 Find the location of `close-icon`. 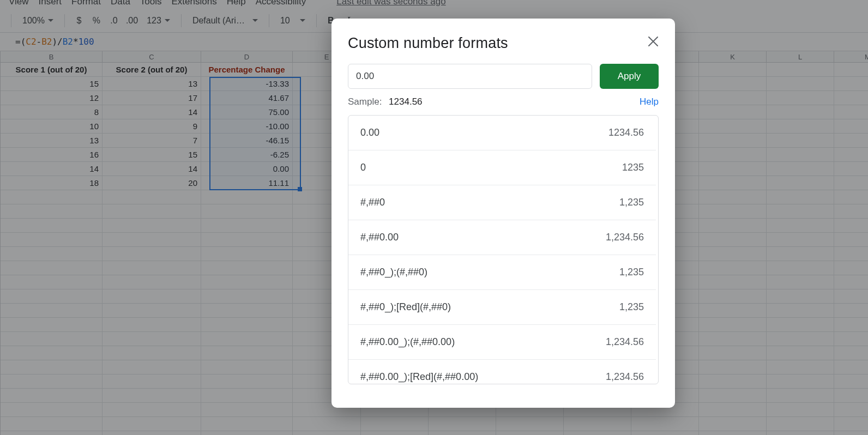

close-icon is located at coordinates (653, 41).